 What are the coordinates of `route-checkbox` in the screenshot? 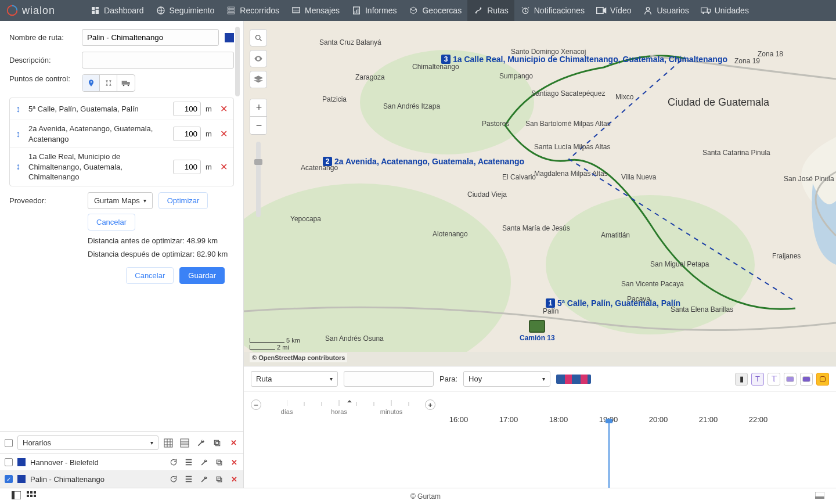 It's located at (9, 462).